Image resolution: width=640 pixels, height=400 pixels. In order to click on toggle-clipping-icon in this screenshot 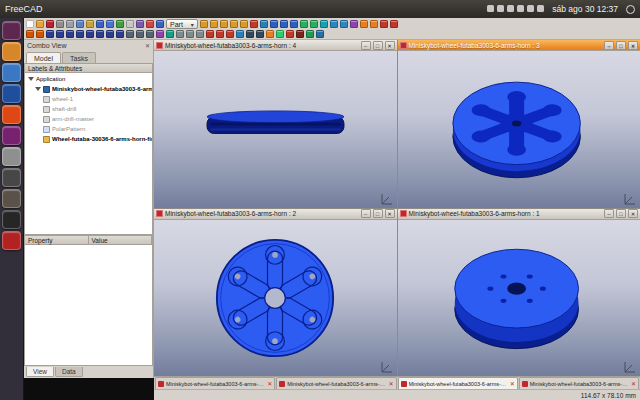, I will do `click(240, 34)`.